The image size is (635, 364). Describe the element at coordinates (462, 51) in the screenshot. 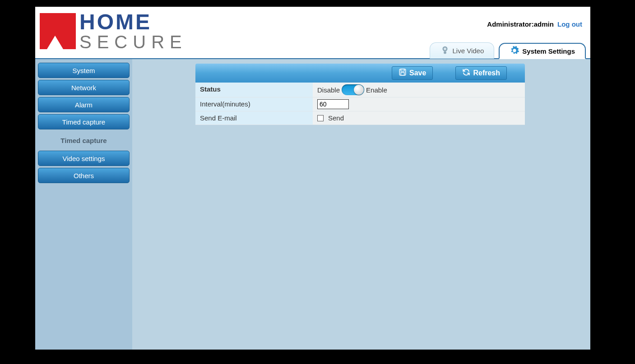

I see `tab-live-video: Live Video` at that location.